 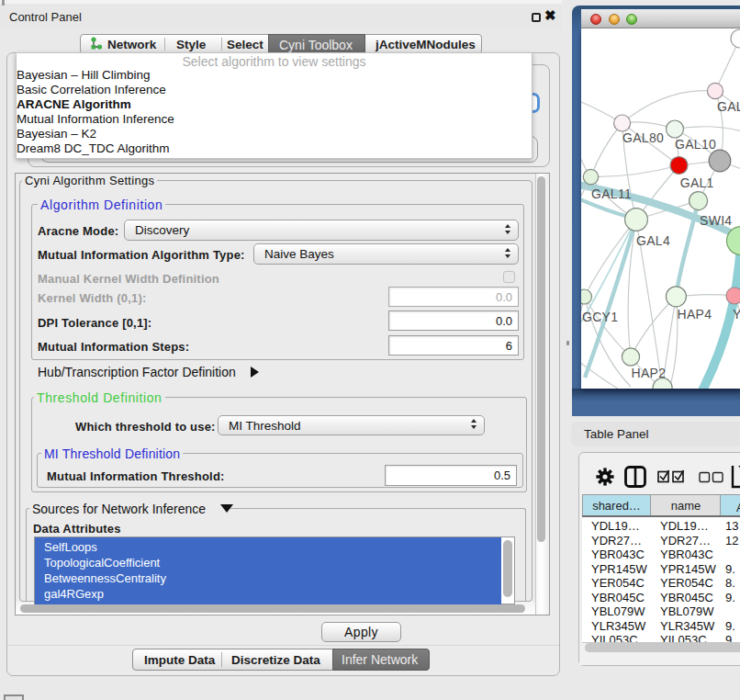 What do you see at coordinates (643, 138) in the screenshot?
I see `svg-text: GAL80` at bounding box center [643, 138].